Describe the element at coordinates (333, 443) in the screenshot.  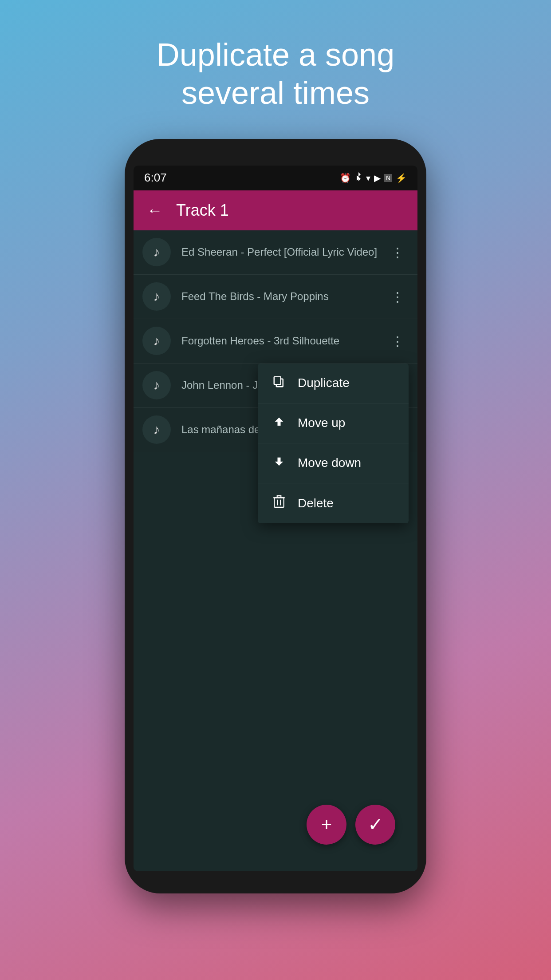
I see `context-menu: Duplicate Move up` at that location.